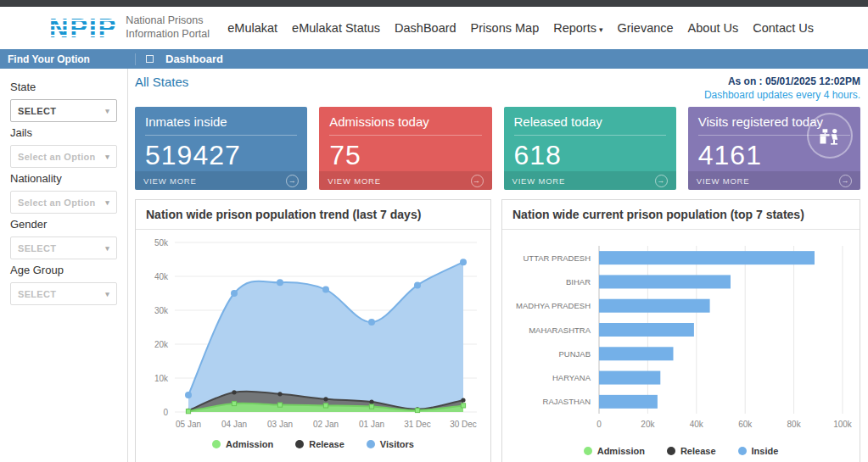 The width and height of the screenshot is (868, 462). Describe the element at coordinates (194, 59) in the screenshot. I see `breadcrumb-label: Dashboard` at that location.